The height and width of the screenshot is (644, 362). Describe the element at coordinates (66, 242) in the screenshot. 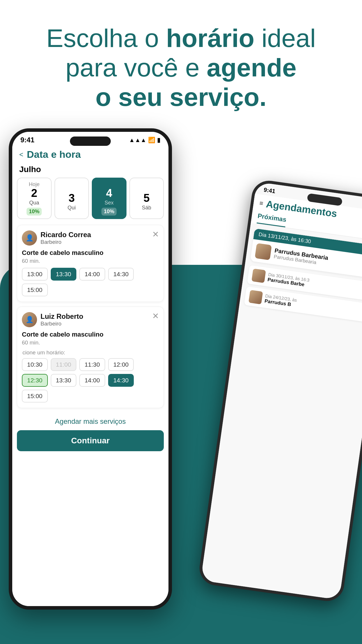

I see `barber-role-1: Barbeiro` at that location.